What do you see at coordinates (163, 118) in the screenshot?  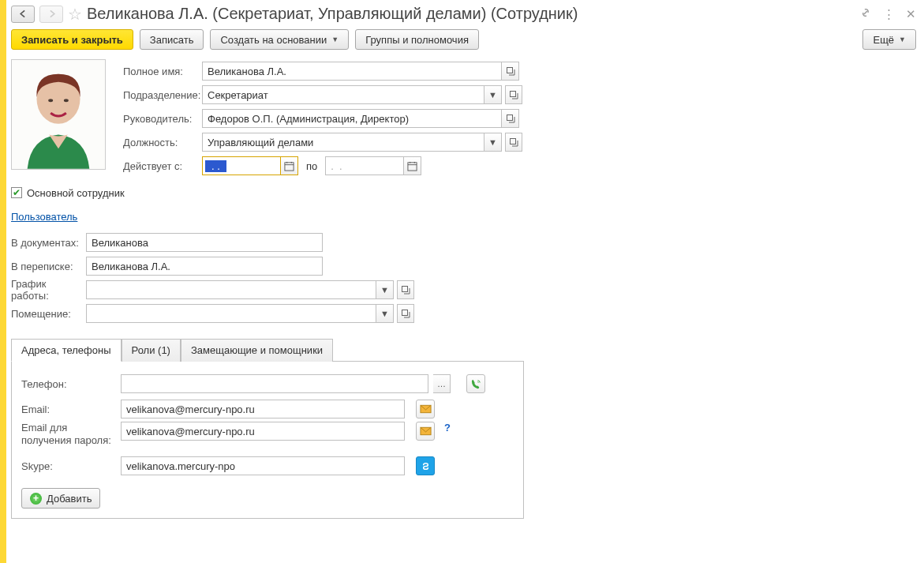 I see `manager-label: Руководитель:` at bounding box center [163, 118].